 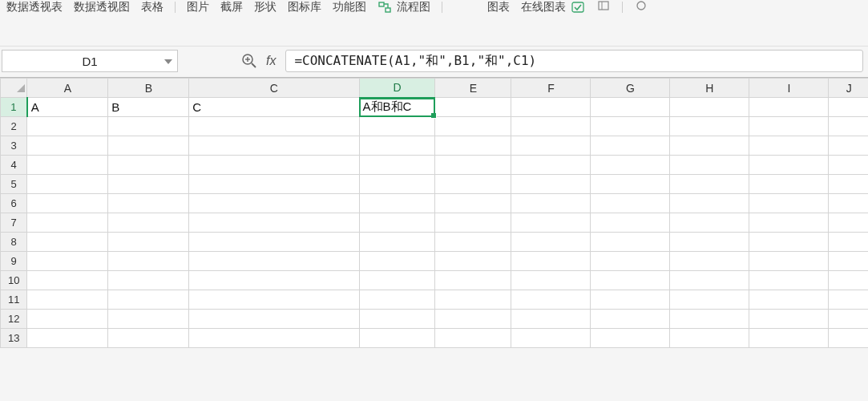 What do you see at coordinates (152, 7) in the screenshot?
I see `ribbon-table: 表格` at bounding box center [152, 7].